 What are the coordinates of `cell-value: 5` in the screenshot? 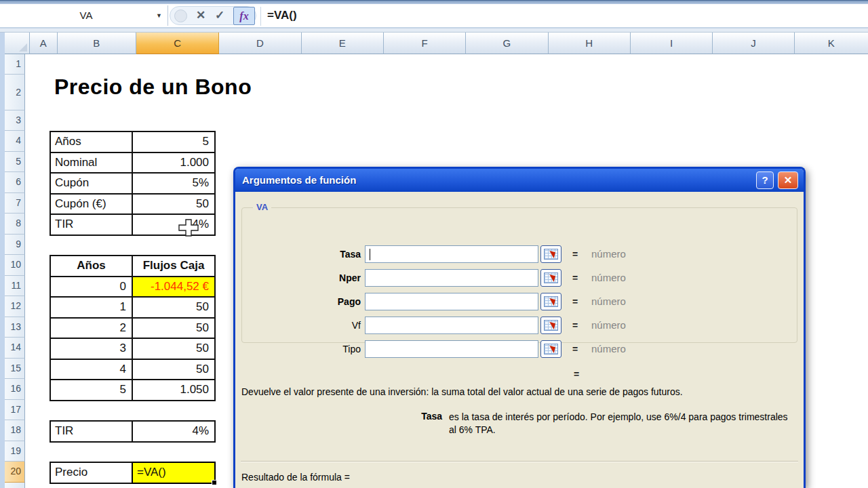 It's located at (174, 142).